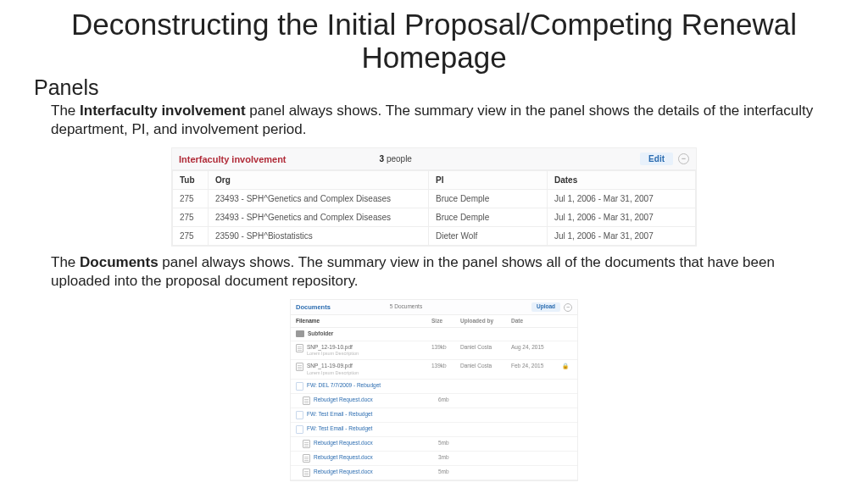  What do you see at coordinates (332, 347) in the screenshot?
I see `filename: SNP_12-19-10.pdf` at bounding box center [332, 347].